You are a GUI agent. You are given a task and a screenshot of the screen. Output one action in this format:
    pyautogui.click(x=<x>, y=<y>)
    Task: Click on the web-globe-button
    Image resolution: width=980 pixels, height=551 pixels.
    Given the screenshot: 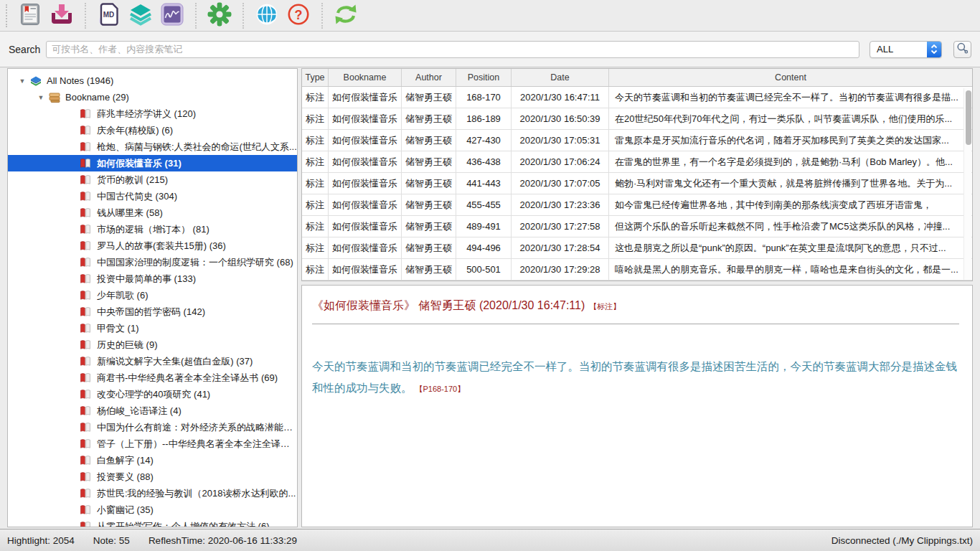 What is the action you would take?
    pyautogui.click(x=267, y=16)
    